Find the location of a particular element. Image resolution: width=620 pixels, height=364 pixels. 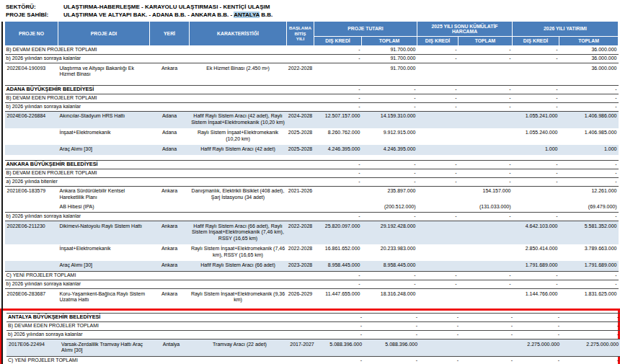

sektoru-line: SEKTÖRÜ: ULAŞTIRMA-HABERLEŞME - KARAYOLU… is located at coordinates (313, 7).